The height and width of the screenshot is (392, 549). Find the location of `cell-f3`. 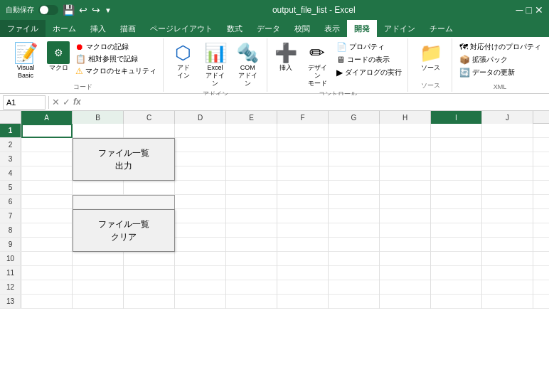

cell-f3 is located at coordinates (303, 159).